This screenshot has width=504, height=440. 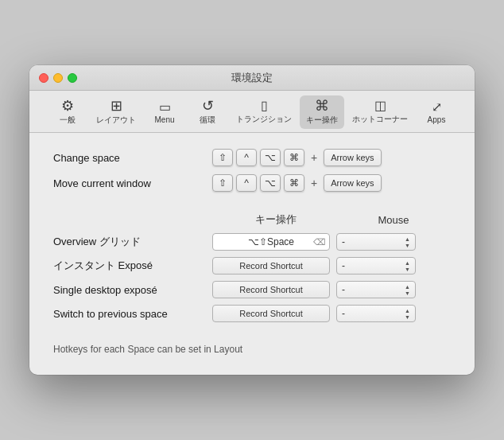 What do you see at coordinates (271, 242) in the screenshot?
I see `overview-grid-shortcut: ⌥⇧Space ⌫` at bounding box center [271, 242].